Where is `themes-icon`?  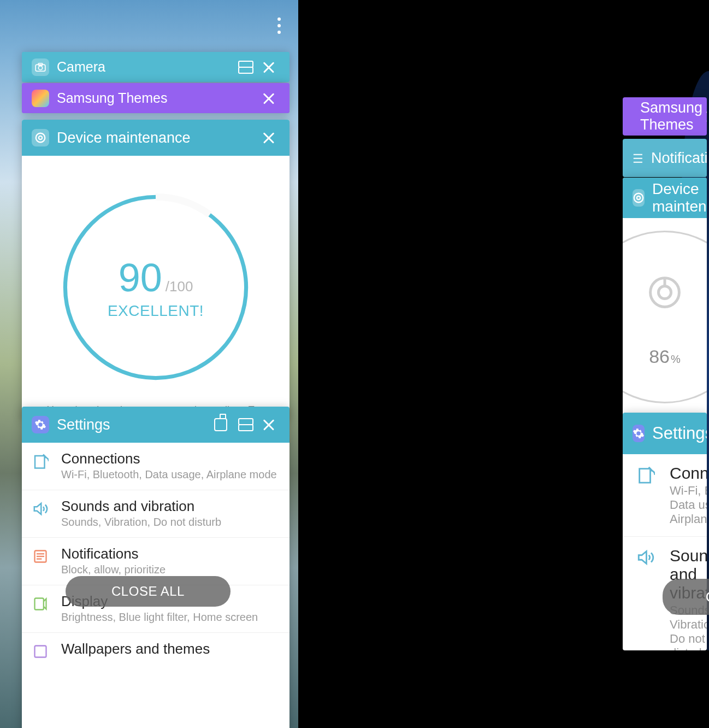
themes-icon is located at coordinates (40, 98).